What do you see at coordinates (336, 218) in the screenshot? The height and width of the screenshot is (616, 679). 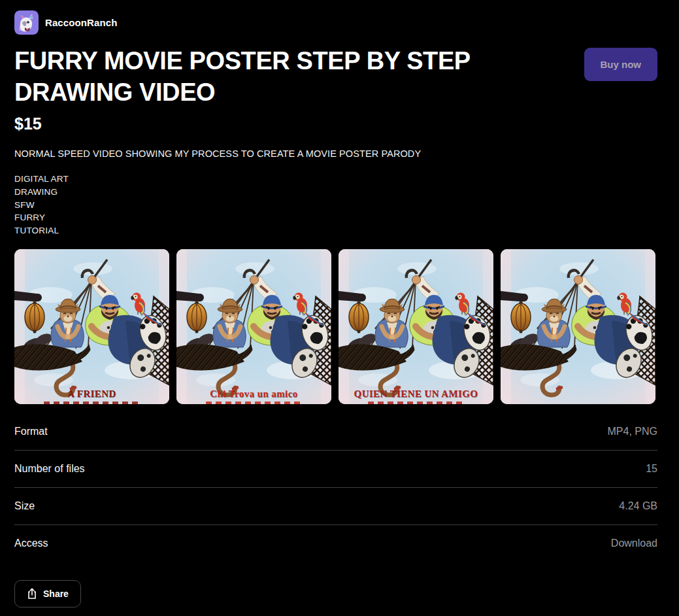 I see `tag-furry: FURRY` at bounding box center [336, 218].